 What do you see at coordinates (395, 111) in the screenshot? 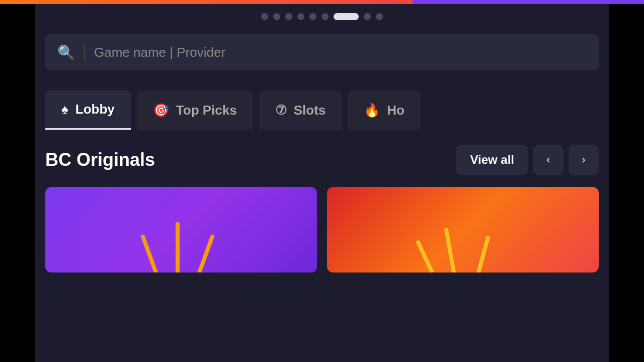
I see `tab-hot-label: Ho` at bounding box center [395, 111].